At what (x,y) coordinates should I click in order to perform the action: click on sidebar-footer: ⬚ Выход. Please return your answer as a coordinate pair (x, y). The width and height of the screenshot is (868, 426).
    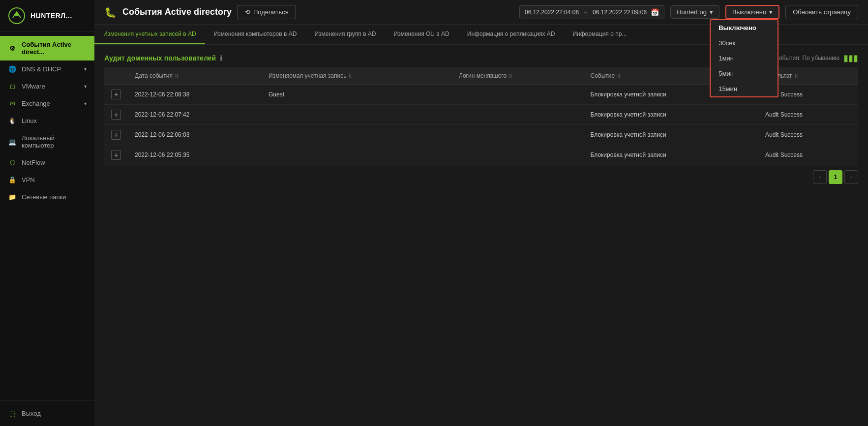
    Looking at the image, I should click on (47, 413).